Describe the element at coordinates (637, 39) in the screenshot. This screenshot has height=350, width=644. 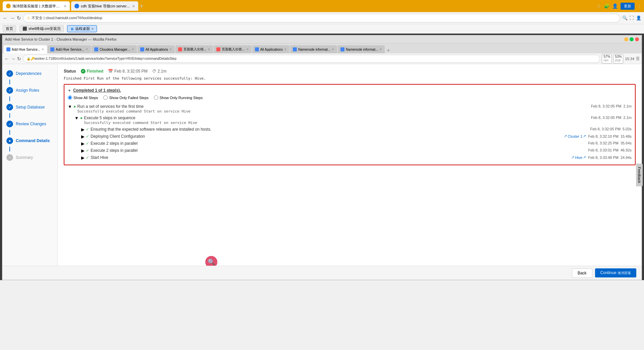
I see `inner-close-button` at that location.